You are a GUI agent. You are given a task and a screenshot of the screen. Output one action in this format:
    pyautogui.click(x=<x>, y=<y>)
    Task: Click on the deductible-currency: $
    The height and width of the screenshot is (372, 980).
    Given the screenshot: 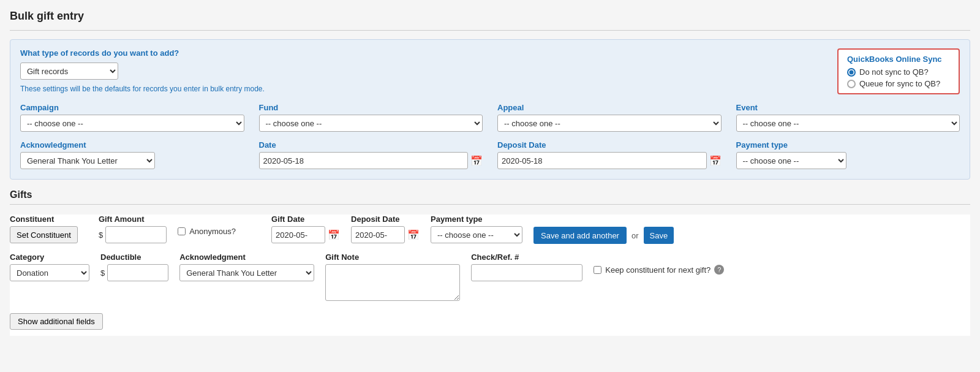 What is the action you would take?
    pyautogui.click(x=103, y=273)
    